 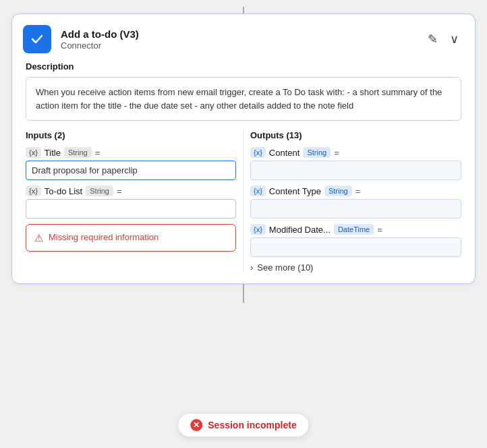 I want to click on output-modifieddate-var-badge: {x}, so click(x=258, y=229).